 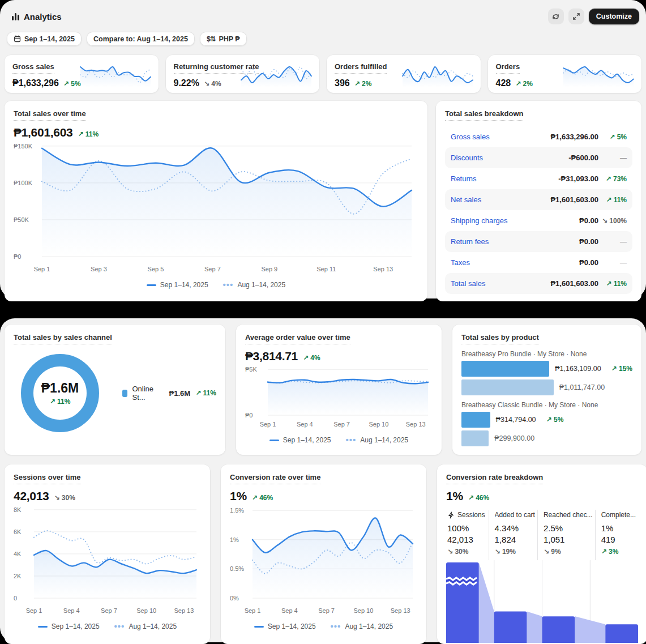 What do you see at coordinates (63, 339) in the screenshot?
I see `card-title: Total sales by sales channel` at bounding box center [63, 339].